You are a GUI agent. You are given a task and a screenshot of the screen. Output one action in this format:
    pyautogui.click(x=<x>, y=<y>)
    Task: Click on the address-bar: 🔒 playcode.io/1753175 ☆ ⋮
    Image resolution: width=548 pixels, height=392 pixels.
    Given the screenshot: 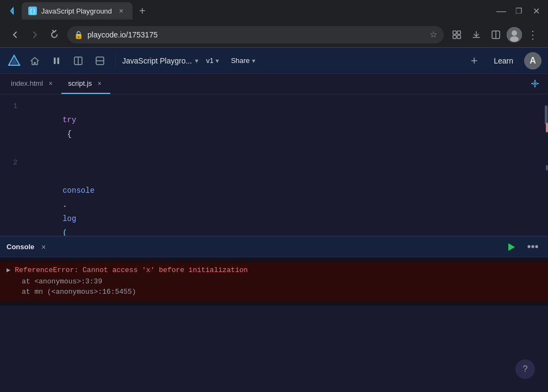 What is the action you would take?
    pyautogui.click(x=274, y=35)
    